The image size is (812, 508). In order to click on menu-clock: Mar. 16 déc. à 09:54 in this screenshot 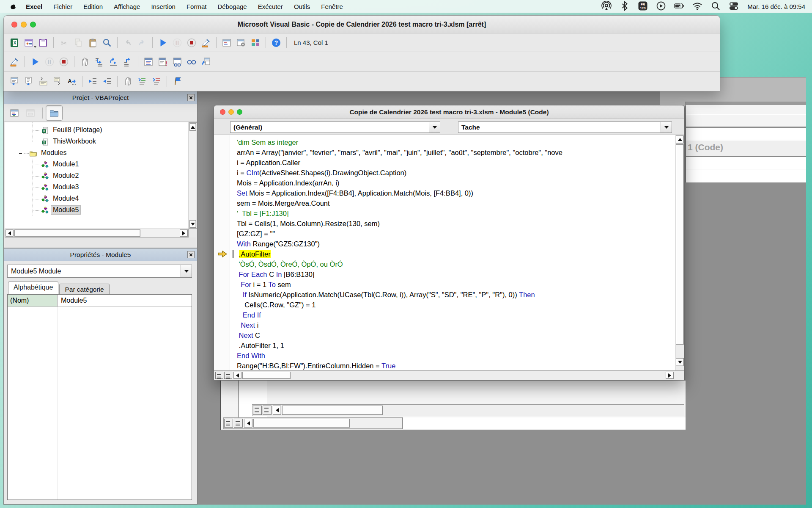, I will do `click(776, 7)`.